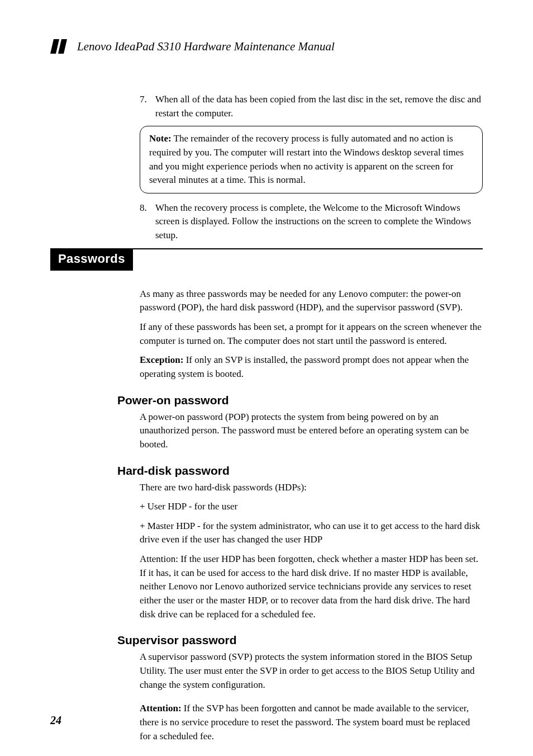  What do you see at coordinates (300, 640) in the screenshot?
I see `subheading-supervisor: Supervisor password` at bounding box center [300, 640].